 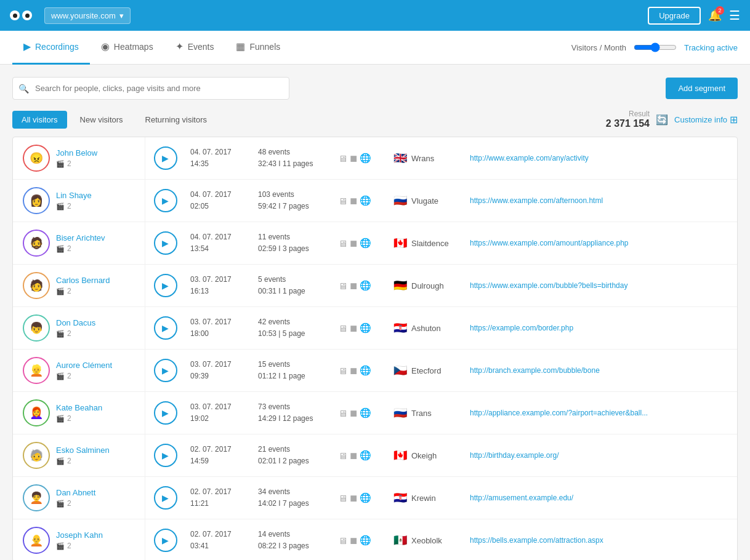 I want to click on heatmaps-icon: ◉, so click(x=105, y=47).